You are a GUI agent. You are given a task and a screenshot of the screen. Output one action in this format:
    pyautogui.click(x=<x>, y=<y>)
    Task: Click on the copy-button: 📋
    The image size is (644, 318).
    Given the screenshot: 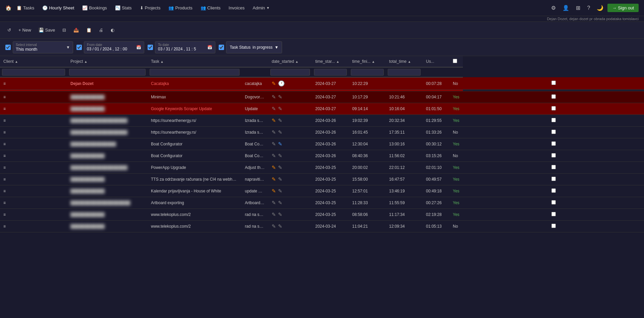 What is the action you would take?
    pyautogui.click(x=89, y=30)
    